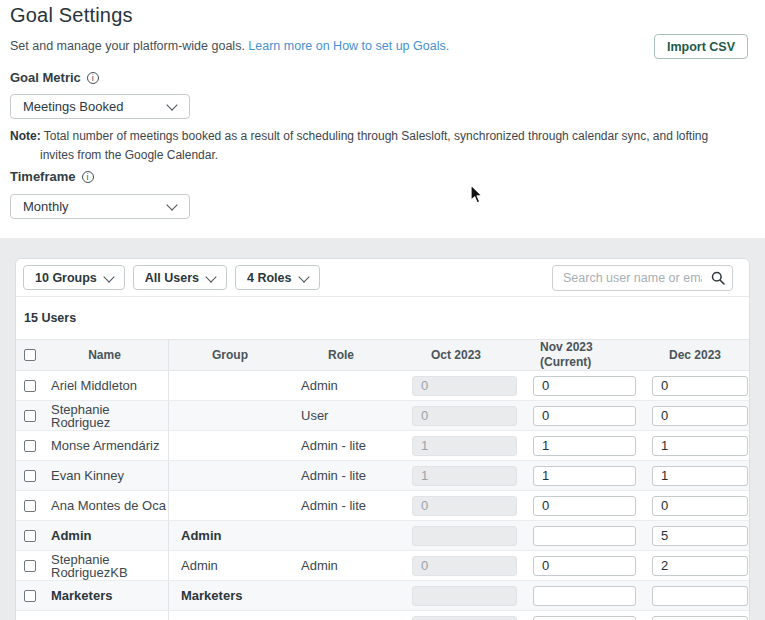  Describe the element at coordinates (382, 476) in the screenshot. I see `table-row: Evan KinneyAdmin - lite` at that location.